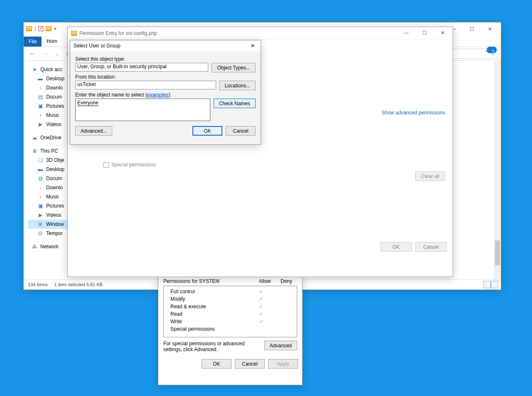 This screenshot has height=396, width=532. Describe the element at coordinates (57, 54) in the screenshot. I see `nav-recent-button: ⌄` at that location.